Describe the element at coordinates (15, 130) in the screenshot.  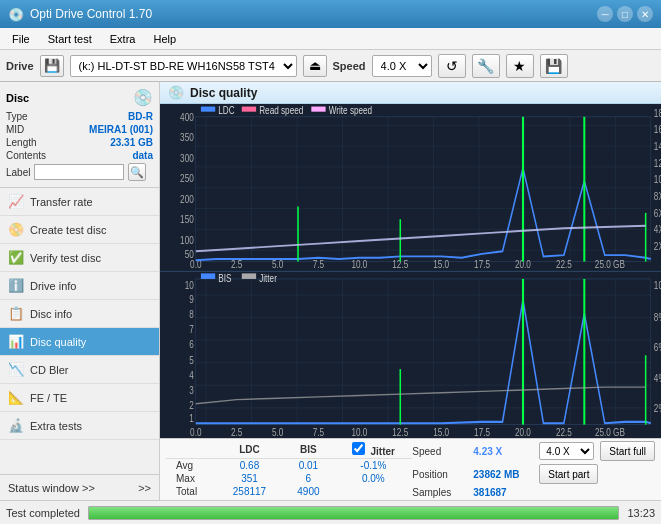
I see `mid-label: MID` at that location.